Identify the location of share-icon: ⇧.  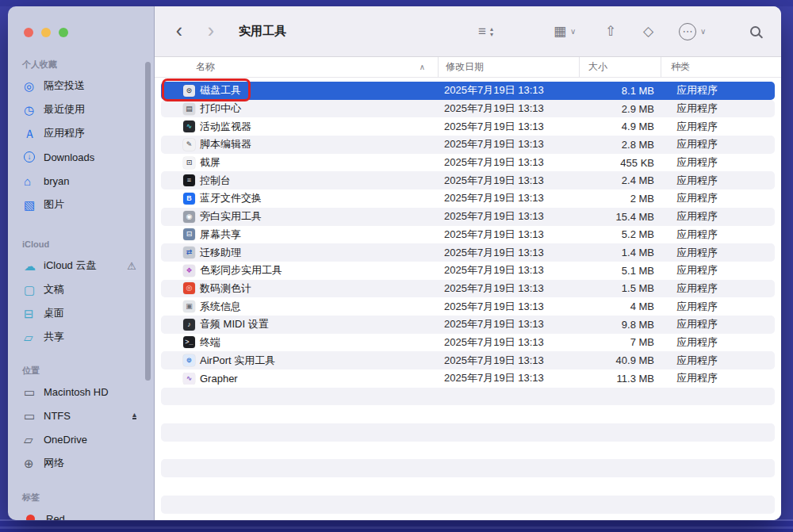
(611, 32).